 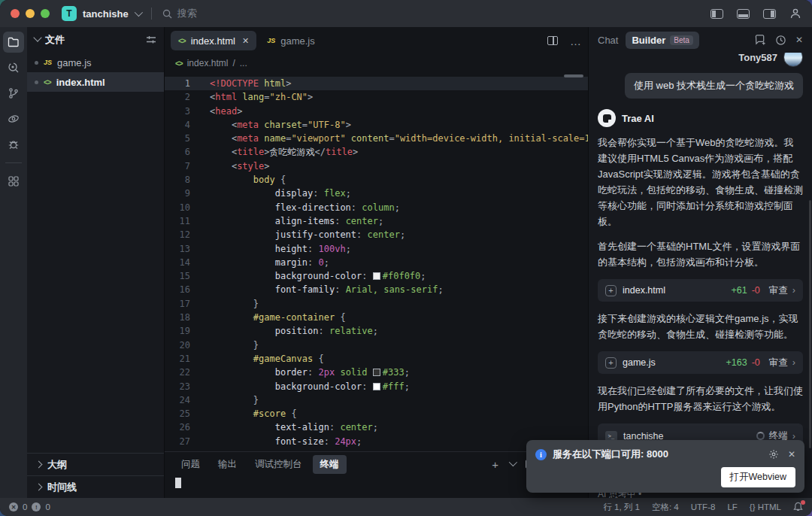 What do you see at coordinates (795, 14) in the screenshot?
I see `account-icon` at bounding box center [795, 14].